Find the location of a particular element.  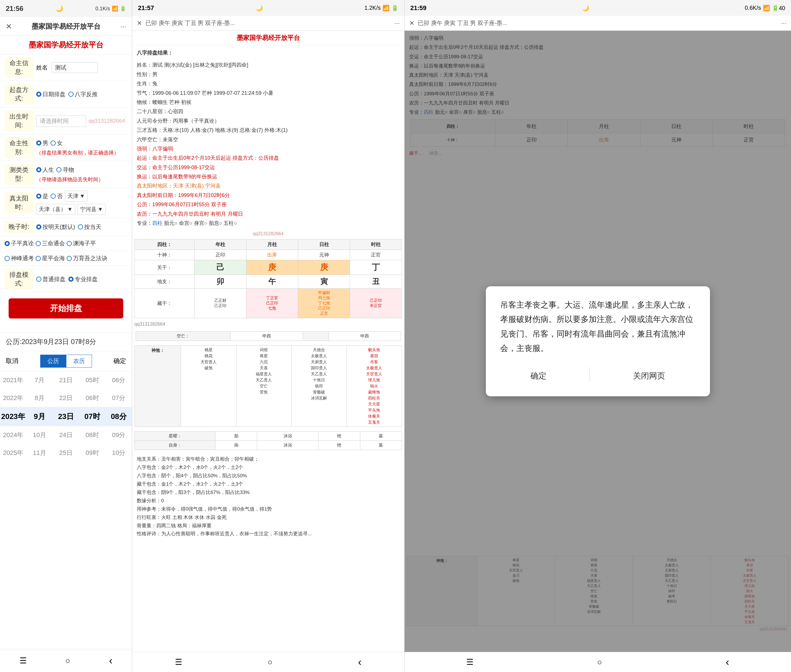

p2-line-1: 性别：男 is located at coordinates (268, 74).